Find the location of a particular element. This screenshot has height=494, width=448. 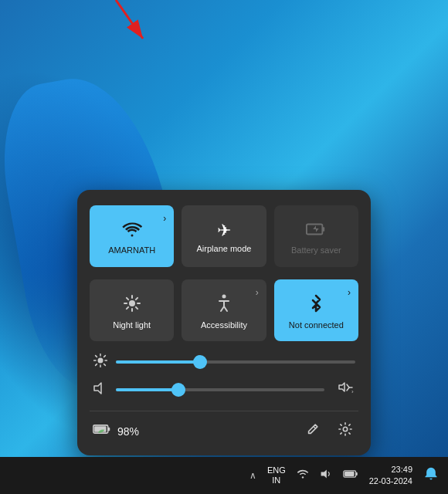

wifi-tile: › AMARNATH is located at coordinates (131, 236).